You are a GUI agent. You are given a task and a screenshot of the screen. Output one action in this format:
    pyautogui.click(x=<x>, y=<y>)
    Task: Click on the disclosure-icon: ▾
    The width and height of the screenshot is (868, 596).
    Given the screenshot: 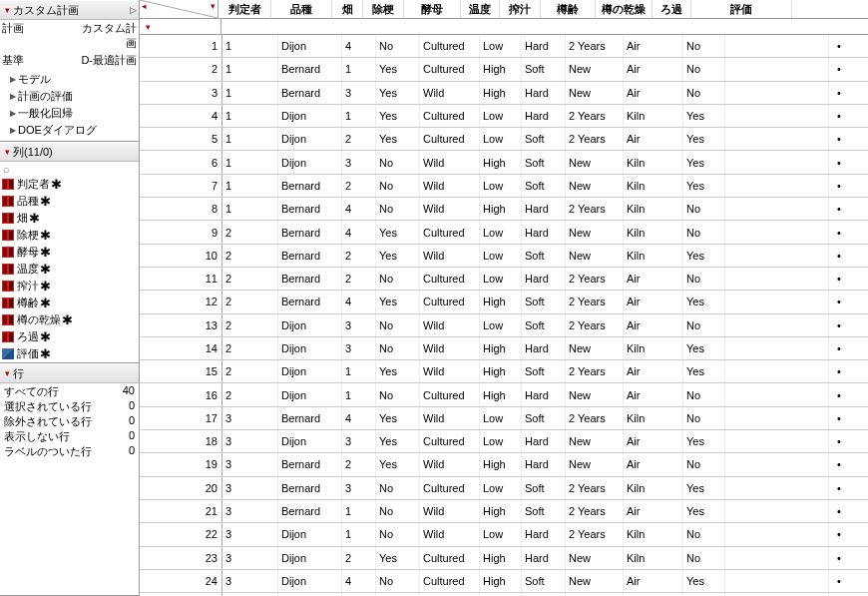 What is the action you would take?
    pyautogui.click(x=7, y=10)
    